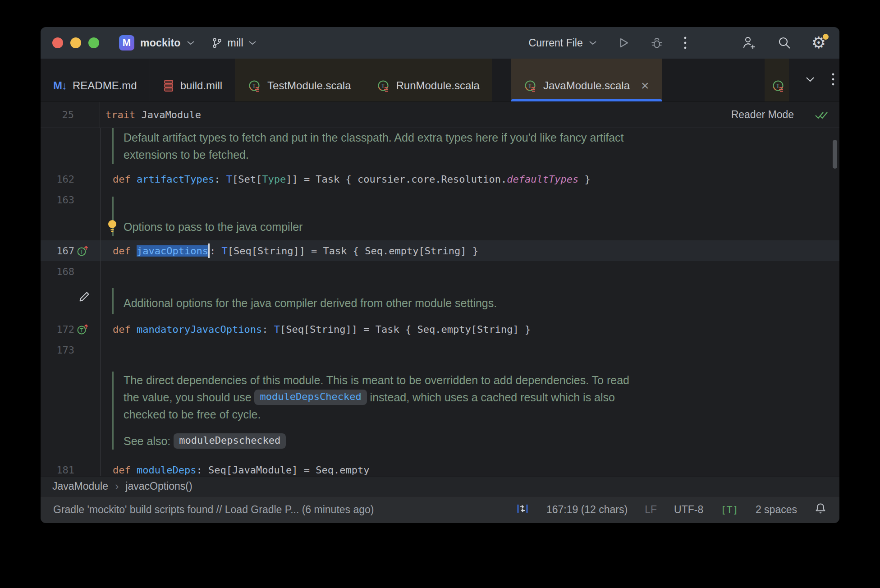  Describe the element at coordinates (522, 510) in the screenshot. I see `code-style-sync-widget` at that location.